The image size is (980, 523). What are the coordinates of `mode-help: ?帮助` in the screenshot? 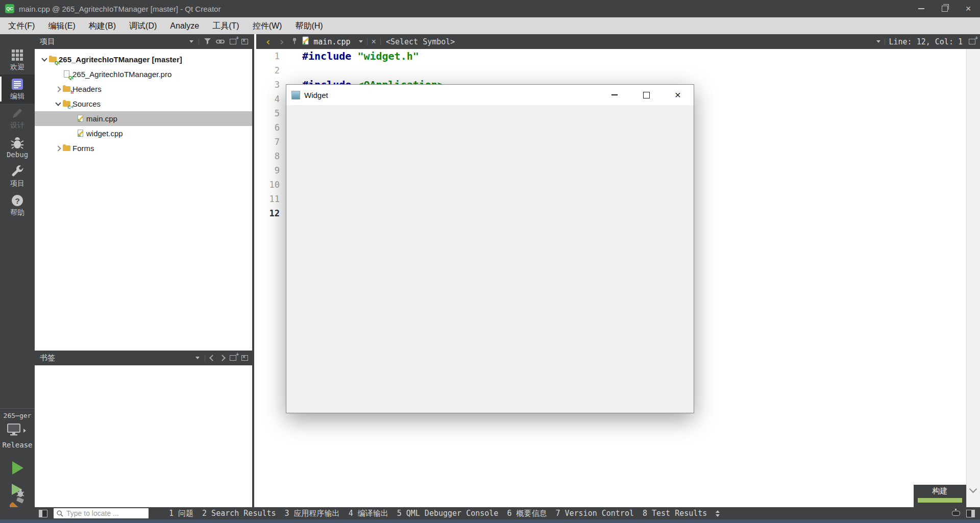 It's located at (17, 205).